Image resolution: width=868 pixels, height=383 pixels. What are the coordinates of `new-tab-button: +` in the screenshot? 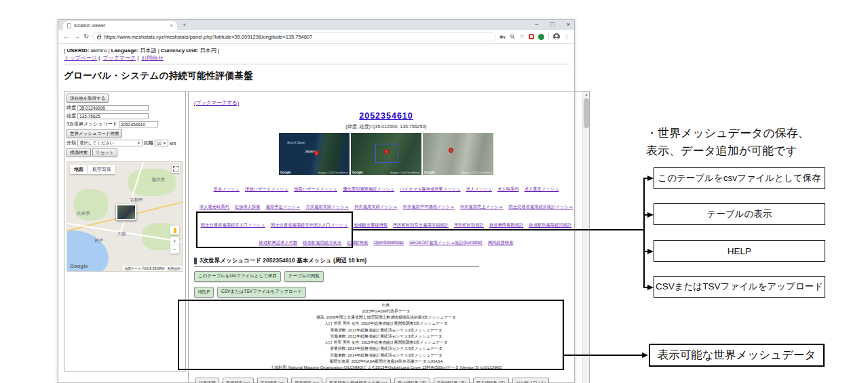 It's located at (185, 25).